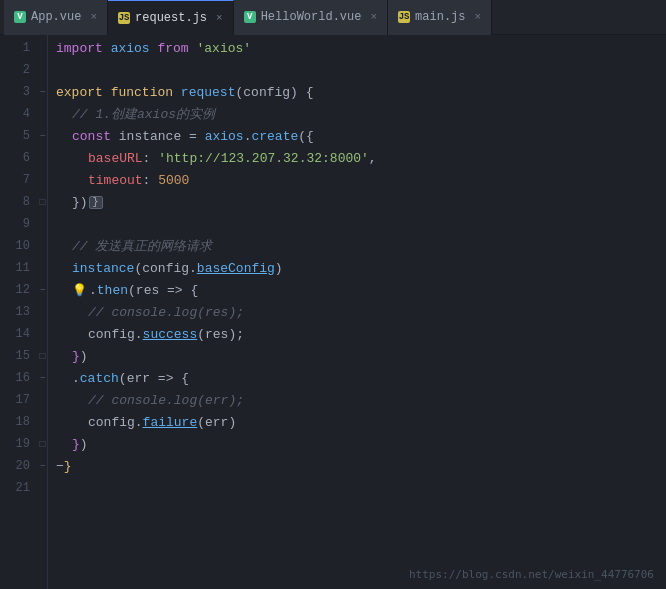  I want to click on line-num-19: 19, so click(19, 444).